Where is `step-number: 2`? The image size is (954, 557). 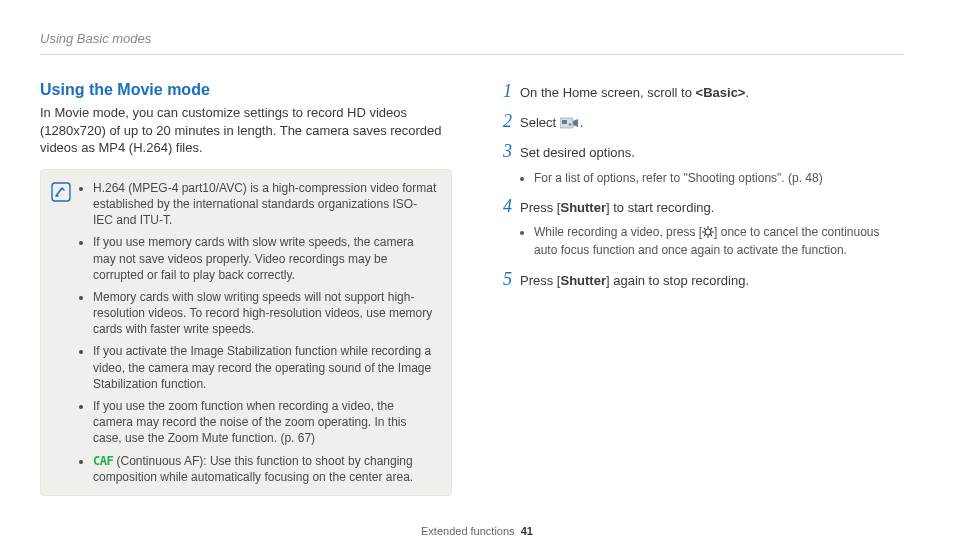
step-number: 2 is located at coordinates (502, 121).